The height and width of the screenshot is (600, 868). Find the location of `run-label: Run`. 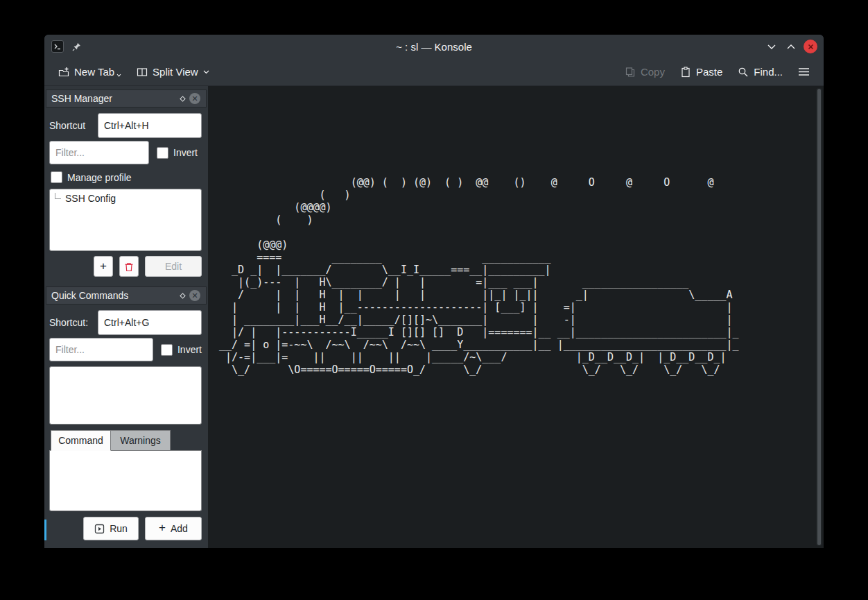

run-label: Run is located at coordinates (119, 529).